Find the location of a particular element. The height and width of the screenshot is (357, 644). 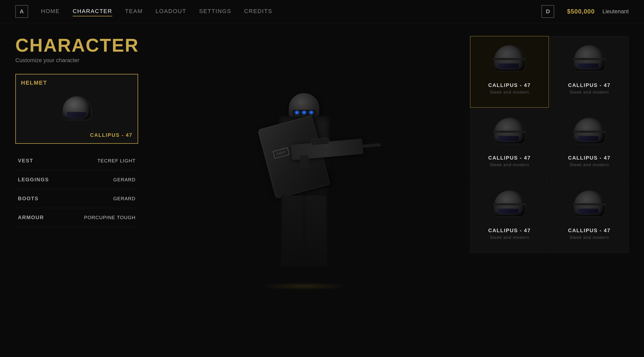

nav-rank: Lieutenant is located at coordinates (615, 12).